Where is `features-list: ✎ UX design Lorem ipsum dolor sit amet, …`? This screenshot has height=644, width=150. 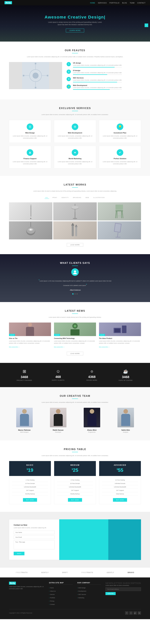 features-list: ✎ UX design Lorem ipsum dolor sit amet, … is located at coordinates (104, 77).